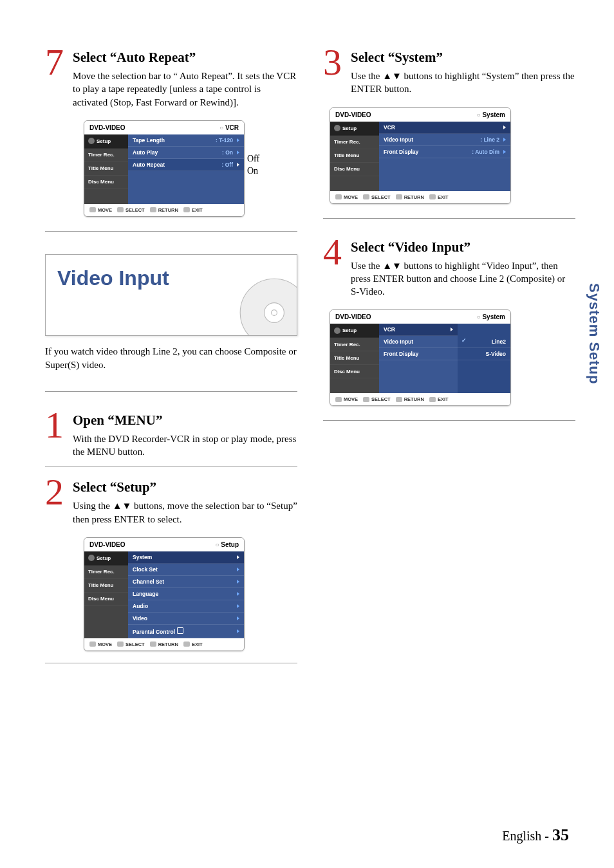 Image resolution: width=614 pixels, height=868 pixels. Describe the element at coordinates (463, 82) in the screenshot. I see `step-description: Use the ▲▼ buttons to highlight “System”…` at that location.